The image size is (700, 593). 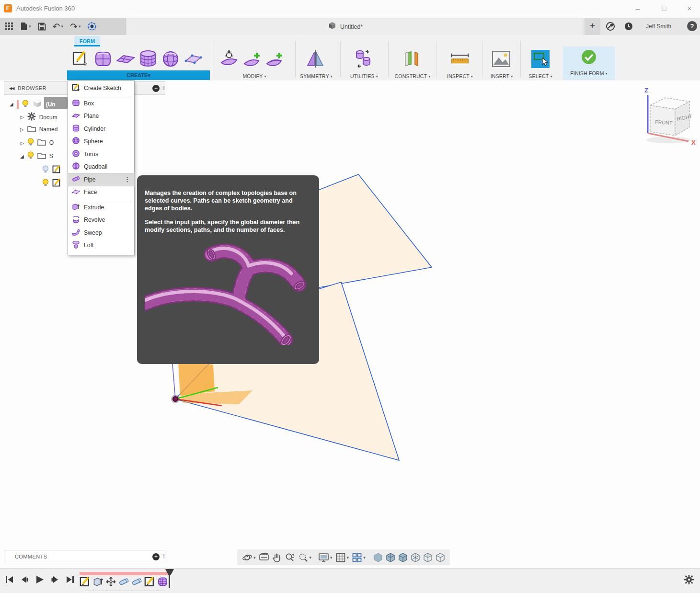 What do you see at coordinates (501, 59) in the screenshot?
I see `insert-icon` at bounding box center [501, 59].